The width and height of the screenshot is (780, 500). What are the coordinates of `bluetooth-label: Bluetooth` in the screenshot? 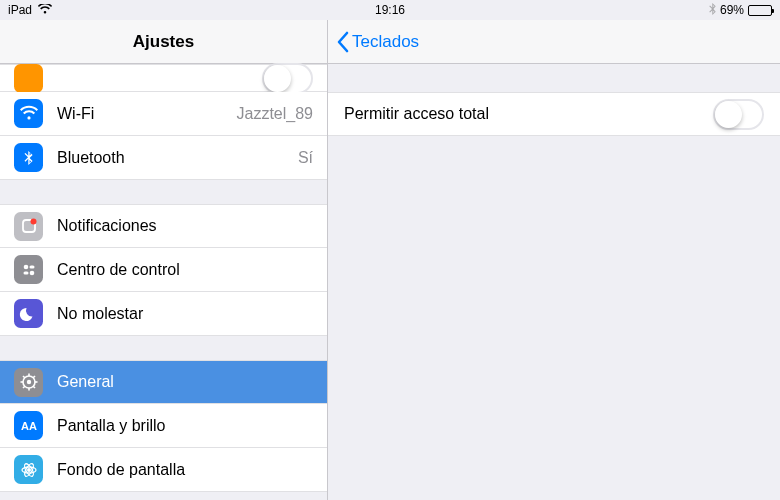 It's located at (178, 158).